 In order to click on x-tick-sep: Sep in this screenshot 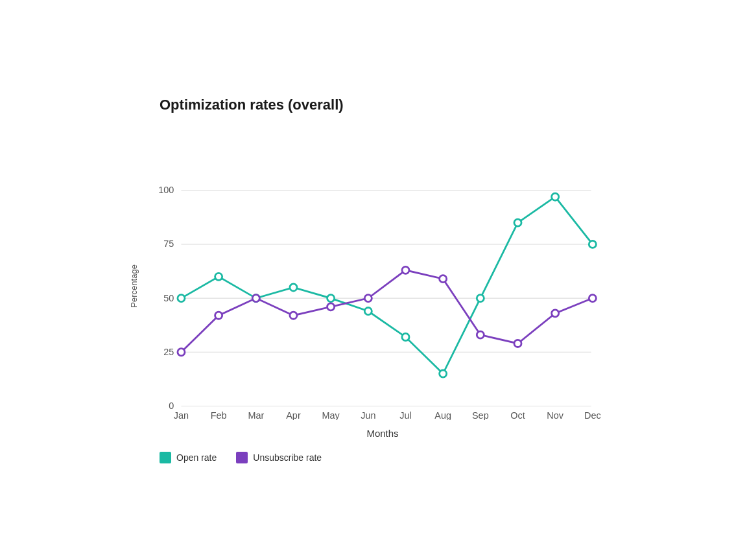, I will do `click(480, 415)`.